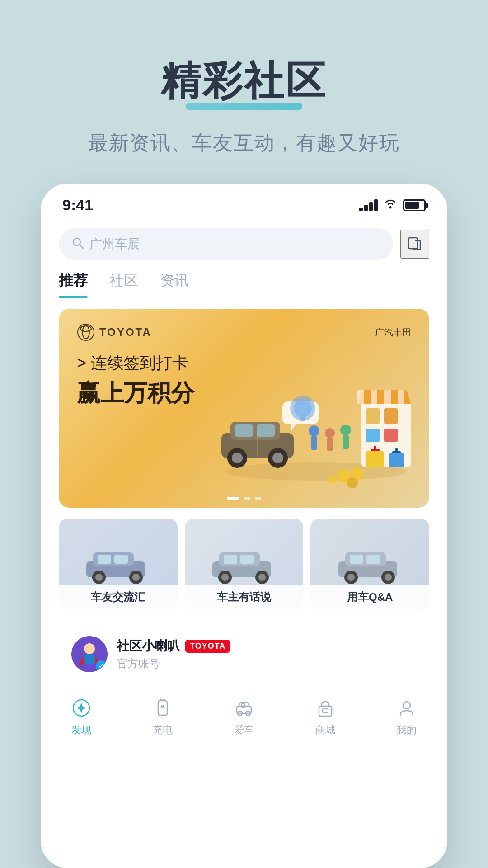 The image size is (488, 868). What do you see at coordinates (78, 205) in the screenshot?
I see `status-time: 9:41` at bounding box center [78, 205].